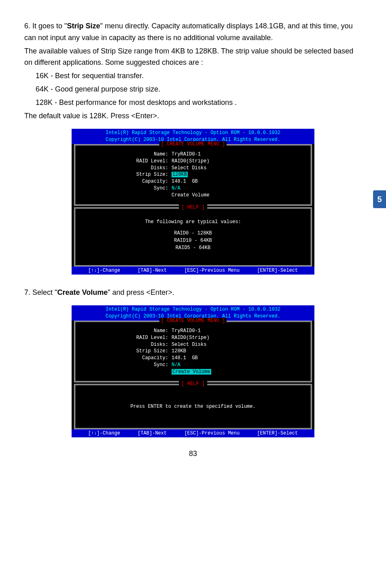 This screenshot has height=588, width=386. I want to click on capacity2-num: 148.1, so click(179, 358).